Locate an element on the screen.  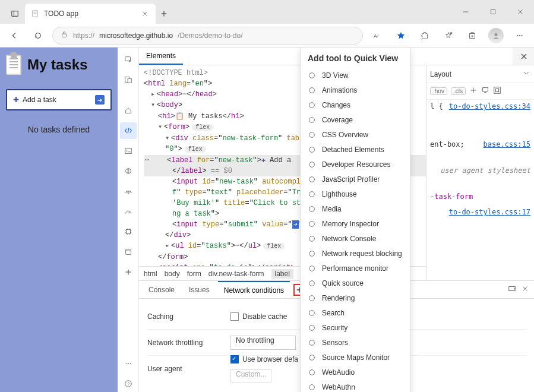
welcome-icon is located at coordinates (128, 110).